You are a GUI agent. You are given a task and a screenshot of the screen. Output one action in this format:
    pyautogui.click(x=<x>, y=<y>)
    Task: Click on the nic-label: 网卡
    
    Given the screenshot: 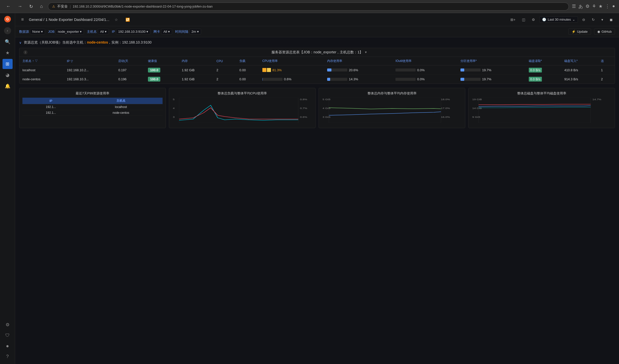 What is the action you would take?
    pyautogui.click(x=157, y=32)
    